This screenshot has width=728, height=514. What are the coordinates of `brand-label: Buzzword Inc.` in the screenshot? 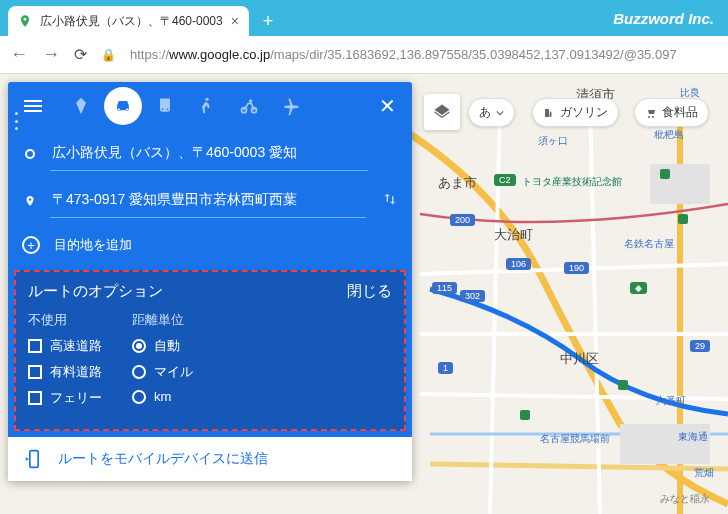 It's located at (664, 18).